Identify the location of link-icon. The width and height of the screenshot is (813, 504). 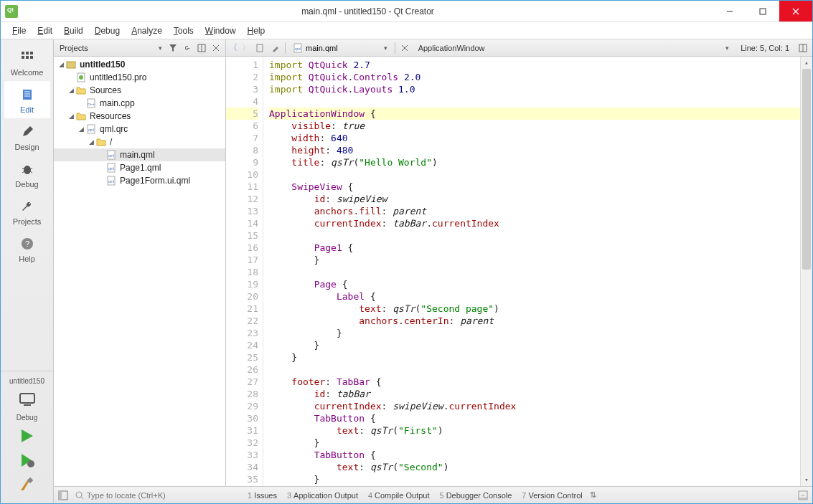
(187, 48).